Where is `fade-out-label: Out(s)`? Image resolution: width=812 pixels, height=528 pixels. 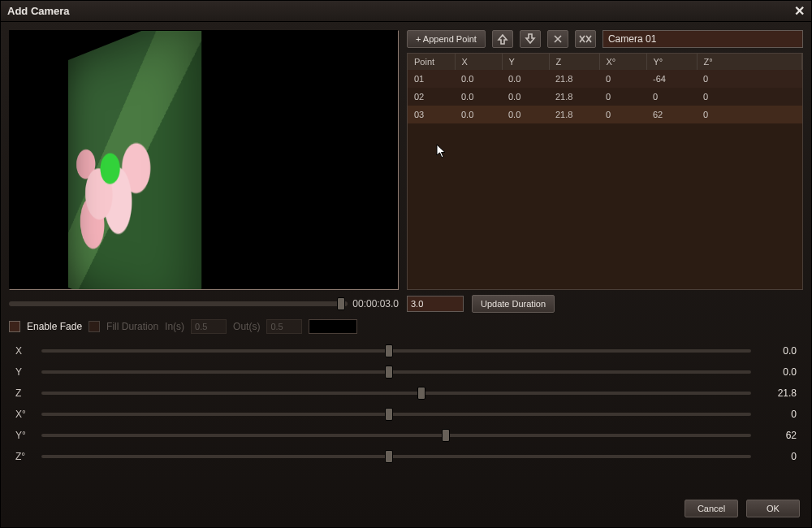 fade-out-label: Out(s) is located at coordinates (247, 327).